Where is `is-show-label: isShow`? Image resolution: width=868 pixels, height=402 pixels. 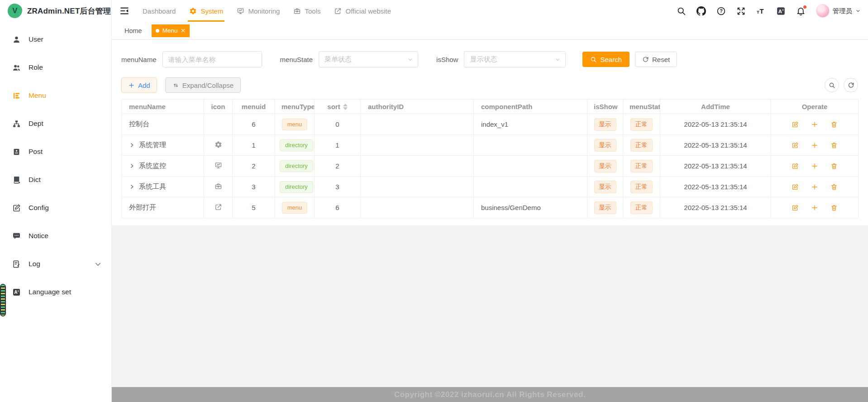
is-show-label: isShow is located at coordinates (447, 60).